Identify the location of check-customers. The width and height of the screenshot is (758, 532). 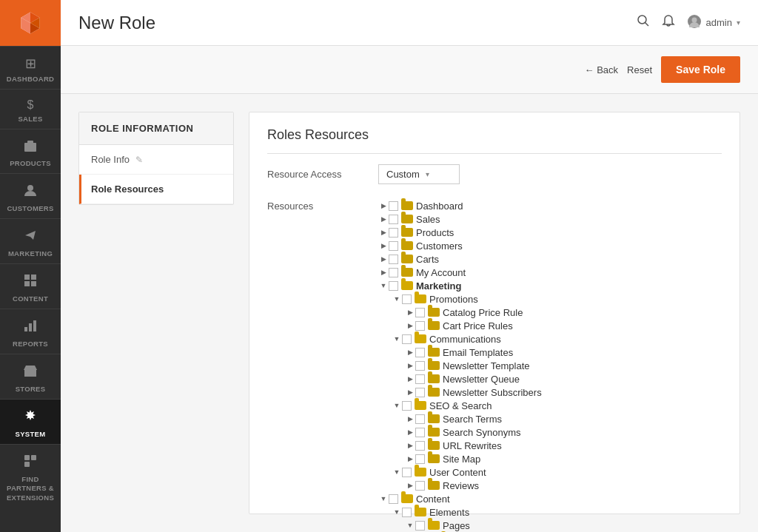
(394, 246).